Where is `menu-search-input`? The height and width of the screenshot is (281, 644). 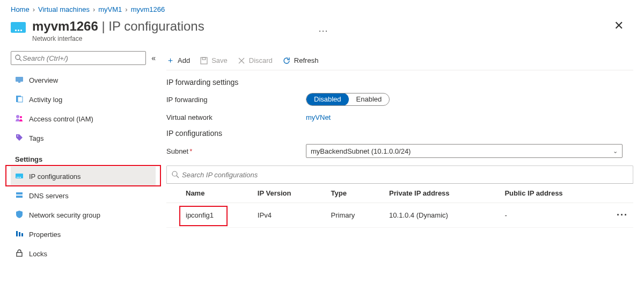 menu-search-input is located at coordinates (83, 58).